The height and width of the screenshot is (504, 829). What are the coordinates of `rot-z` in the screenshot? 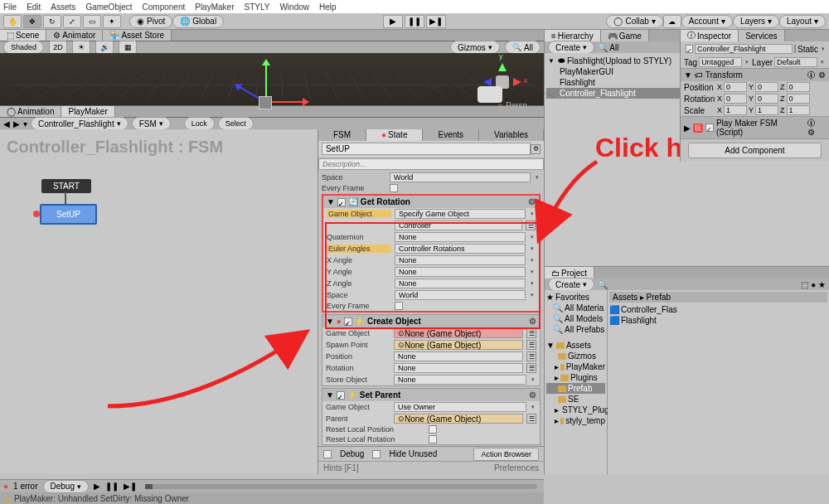 It's located at (798, 99).